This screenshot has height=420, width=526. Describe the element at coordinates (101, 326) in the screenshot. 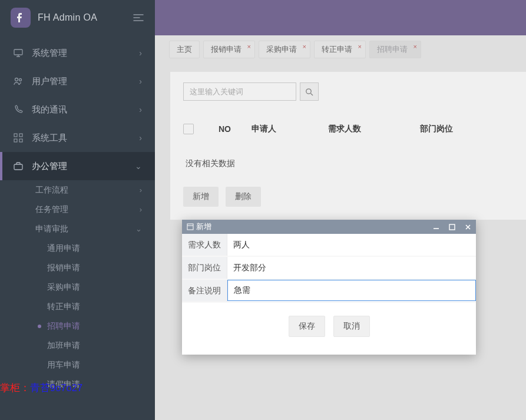

I see `app-recruit: 招聘申请` at that location.